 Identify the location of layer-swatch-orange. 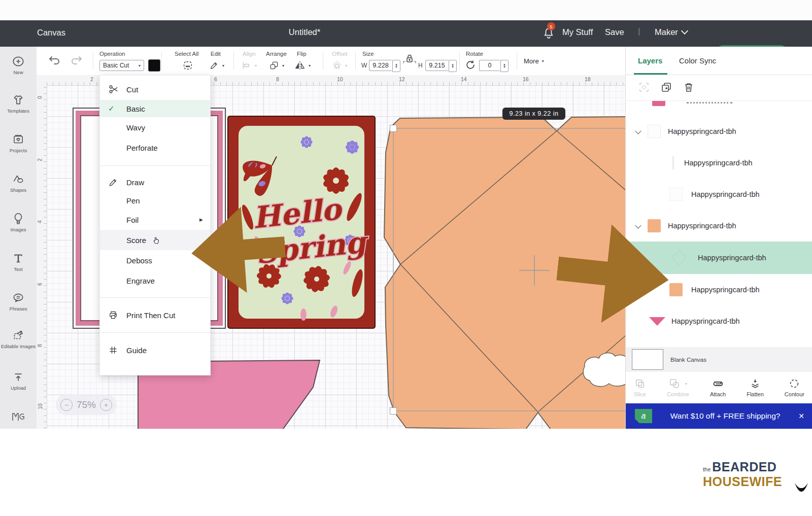
(654, 226).